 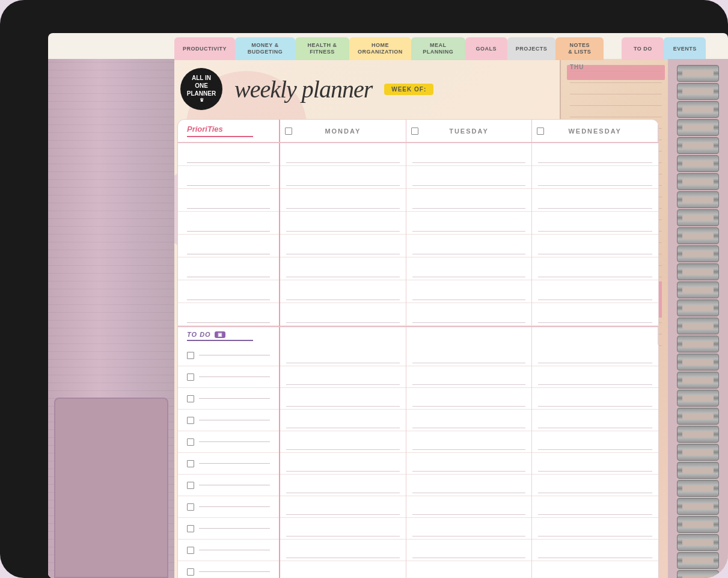 I want to click on tab-money: MONEY &BUDGETING, so click(x=265, y=49).